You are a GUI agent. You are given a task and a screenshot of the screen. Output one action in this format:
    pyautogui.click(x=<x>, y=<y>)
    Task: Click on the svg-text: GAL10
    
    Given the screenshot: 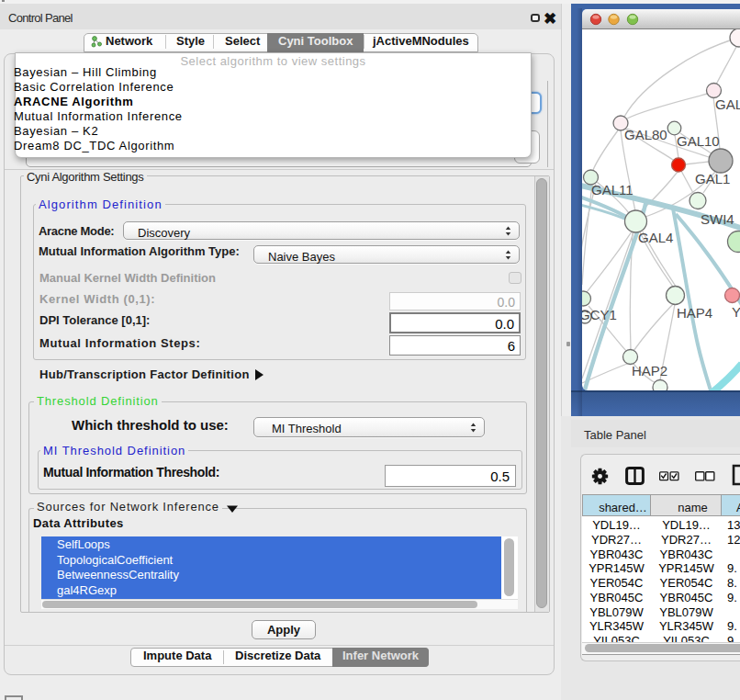 What is the action you would take?
    pyautogui.click(x=698, y=141)
    